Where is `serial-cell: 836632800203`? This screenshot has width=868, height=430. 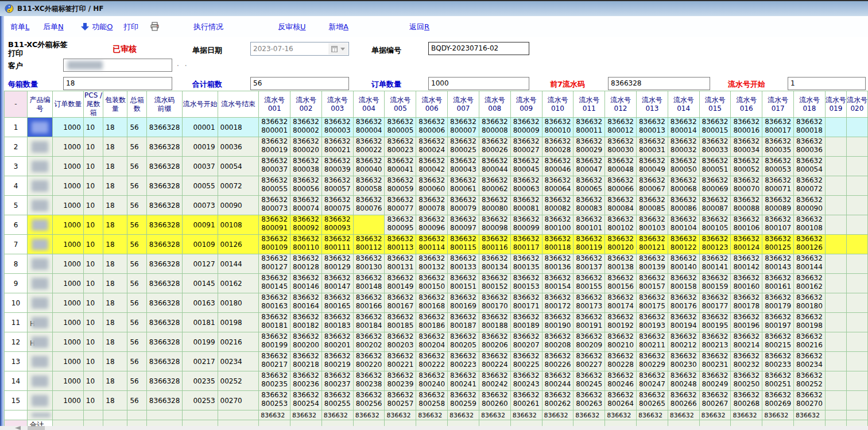 serial-cell: 836632800203 is located at coordinates (401, 342).